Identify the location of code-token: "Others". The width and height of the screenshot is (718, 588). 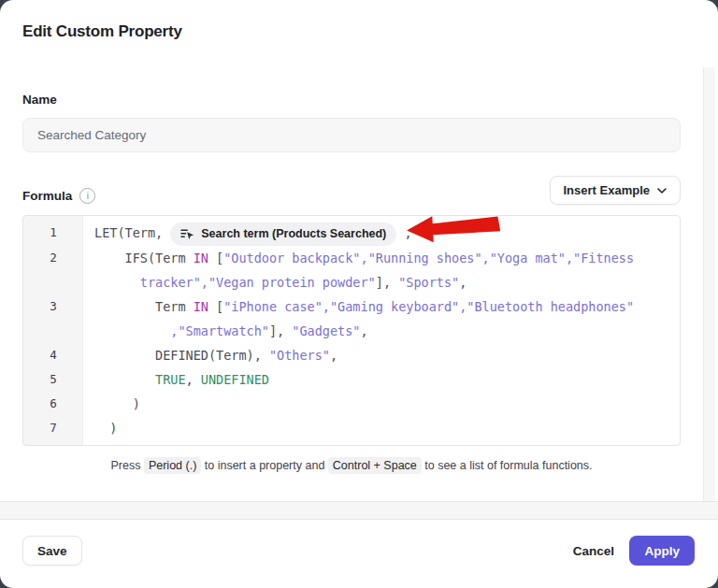
(299, 355).